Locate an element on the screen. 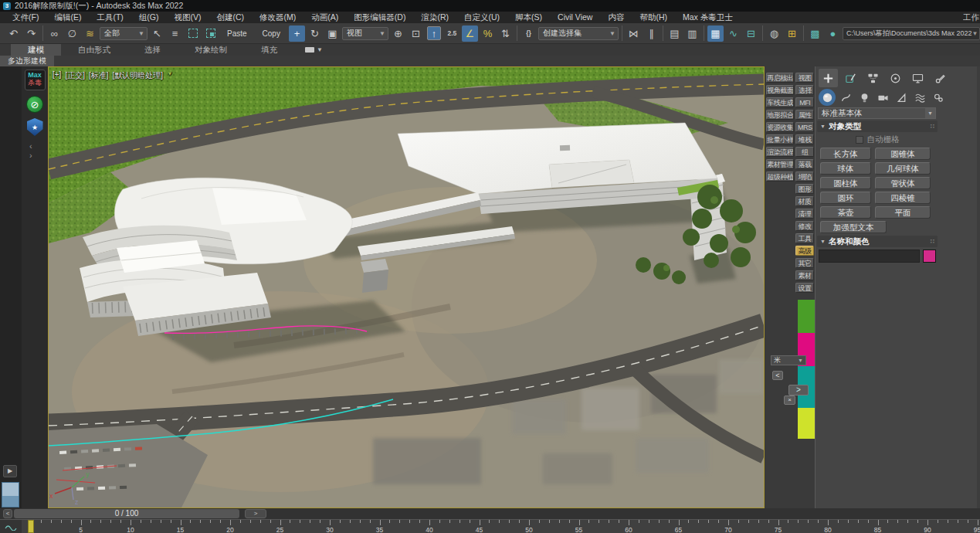 This screenshot has height=533, width=980. plugin-button: 清理 is located at coordinates (805, 213).